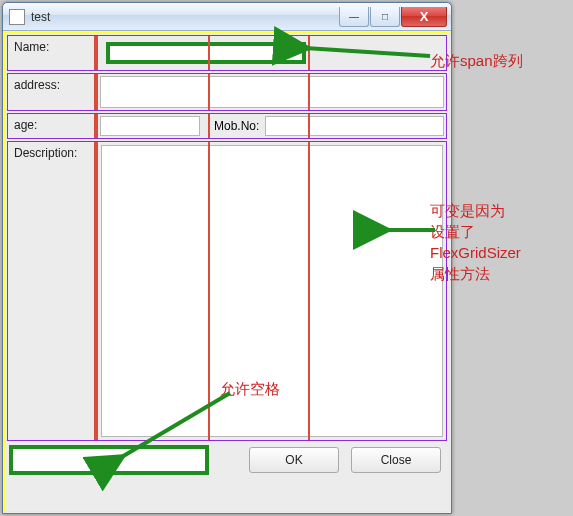 The width and height of the screenshot is (573, 516). Describe the element at coordinates (424, 17) in the screenshot. I see `close-window-button: X` at that location.